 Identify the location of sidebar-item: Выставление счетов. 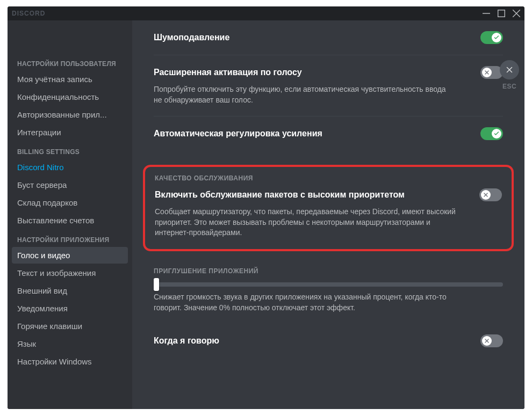
(70, 220).